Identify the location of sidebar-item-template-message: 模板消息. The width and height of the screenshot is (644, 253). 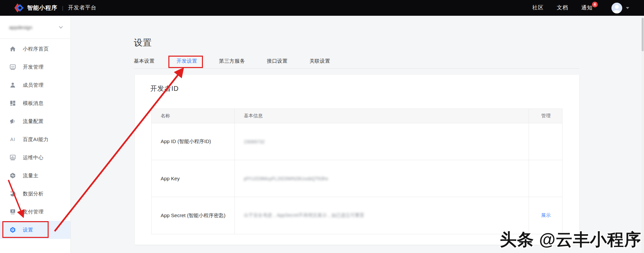
(35, 103).